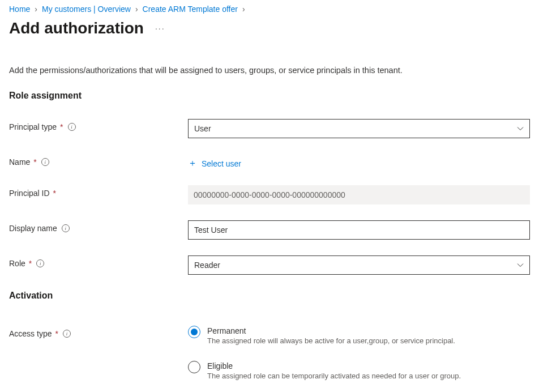 The image size is (539, 392). I want to click on principal-type-label-text: Principal type, so click(33, 127).